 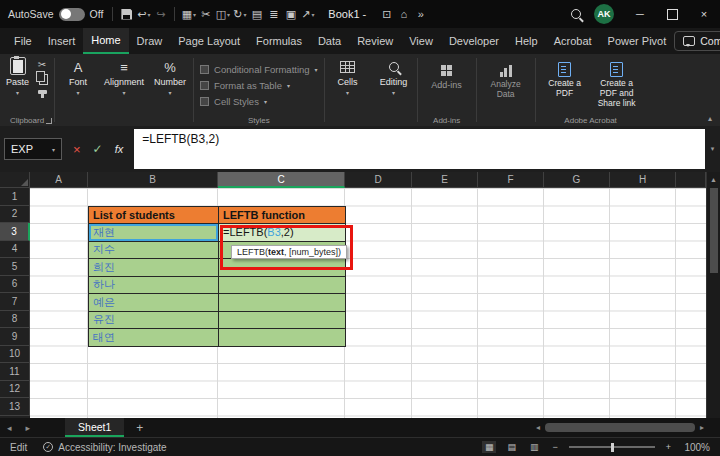 What do you see at coordinates (713, 295) in the screenshot?
I see `vertical-scrollbar: ▲` at bounding box center [713, 295].